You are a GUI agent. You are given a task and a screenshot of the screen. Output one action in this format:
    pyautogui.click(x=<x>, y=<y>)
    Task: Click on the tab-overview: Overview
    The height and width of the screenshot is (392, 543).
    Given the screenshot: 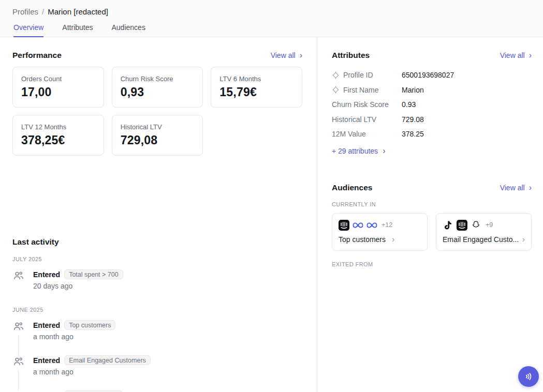 What is the action you would take?
    pyautogui.click(x=28, y=30)
    